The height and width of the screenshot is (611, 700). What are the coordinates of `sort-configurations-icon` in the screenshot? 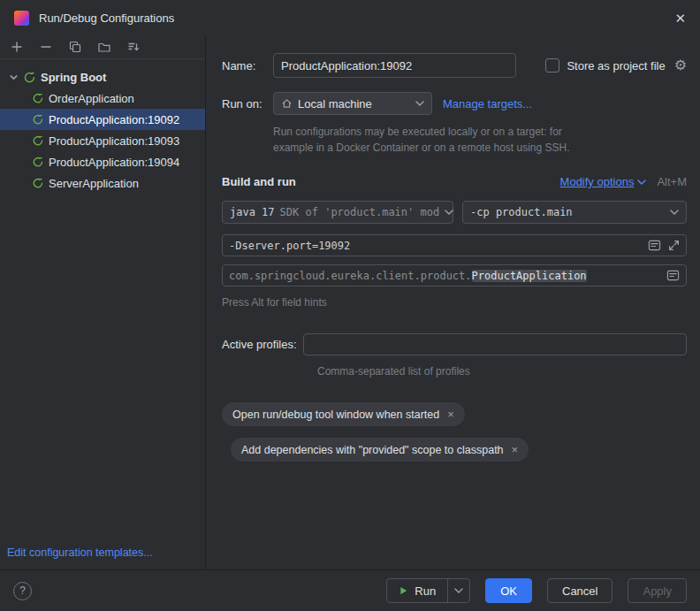 It's located at (133, 47).